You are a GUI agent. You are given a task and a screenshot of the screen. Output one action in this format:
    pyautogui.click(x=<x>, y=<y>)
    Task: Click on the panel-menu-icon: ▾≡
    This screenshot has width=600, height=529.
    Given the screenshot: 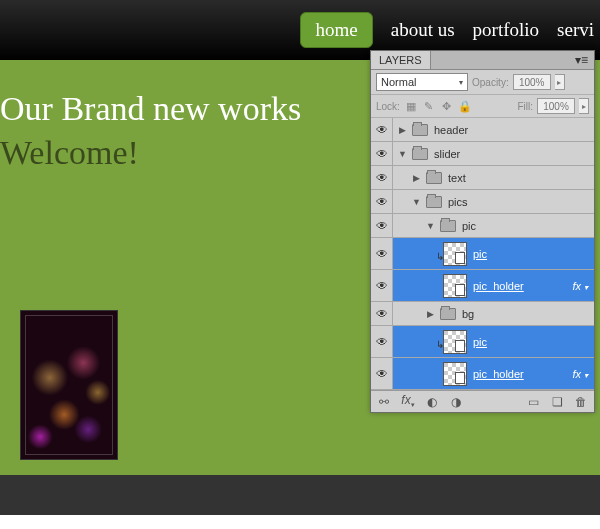 What is the action you would take?
    pyautogui.click(x=582, y=60)
    